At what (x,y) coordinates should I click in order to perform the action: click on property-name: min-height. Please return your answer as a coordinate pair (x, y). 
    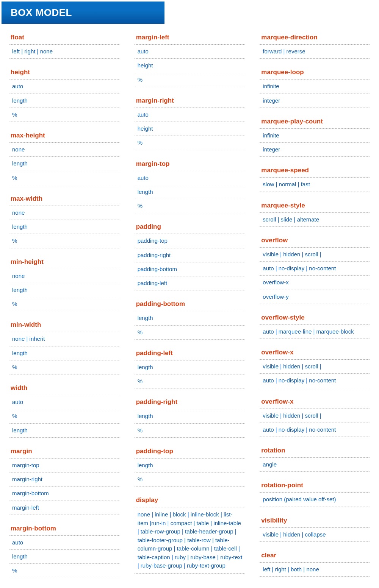
    Looking at the image, I should click on (64, 263).